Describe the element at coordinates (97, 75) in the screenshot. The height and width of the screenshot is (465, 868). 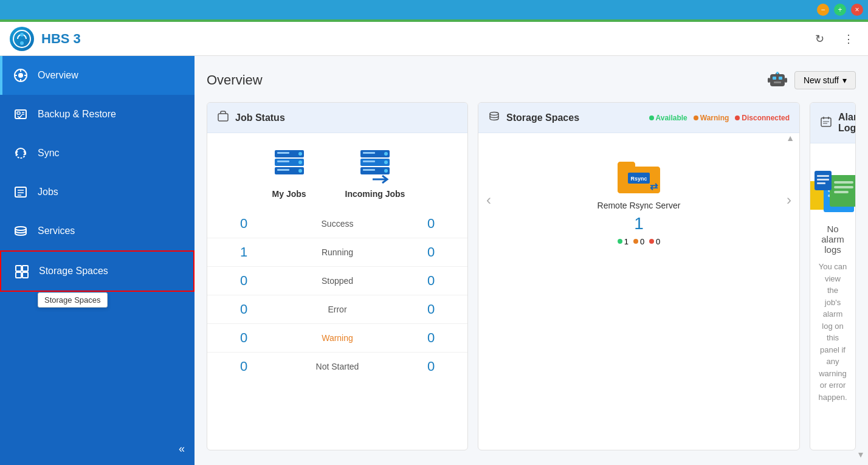
I see `sidebar-item-overview: Overview` at that location.